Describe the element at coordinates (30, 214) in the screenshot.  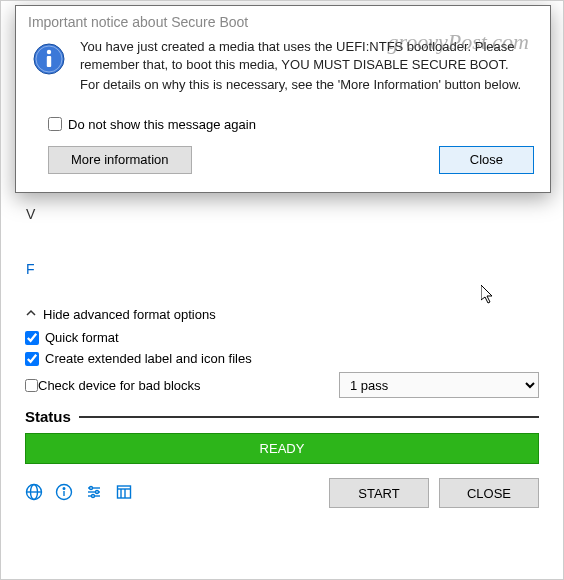
I see `bg-char: V` at that location.